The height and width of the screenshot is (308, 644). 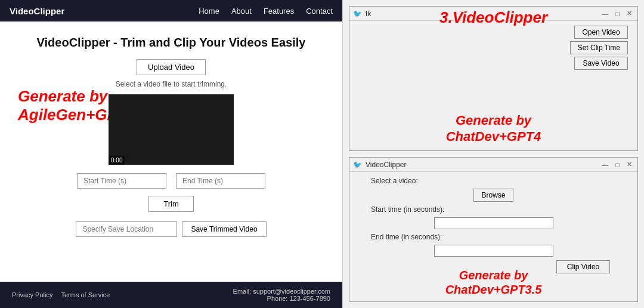 I want to click on chatdev-gpt4-overlay: Generate byChatDev+GPT4, so click(x=494, y=129).